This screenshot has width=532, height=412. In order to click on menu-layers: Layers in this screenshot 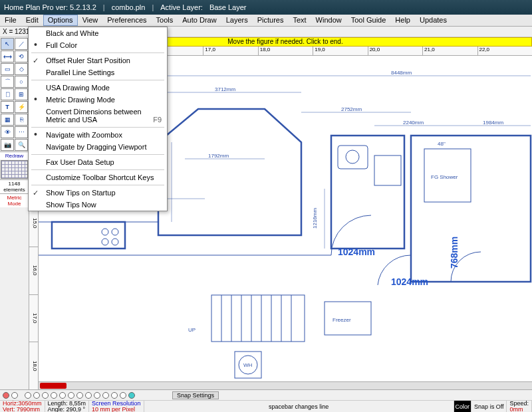, I will do `click(237, 20)`.